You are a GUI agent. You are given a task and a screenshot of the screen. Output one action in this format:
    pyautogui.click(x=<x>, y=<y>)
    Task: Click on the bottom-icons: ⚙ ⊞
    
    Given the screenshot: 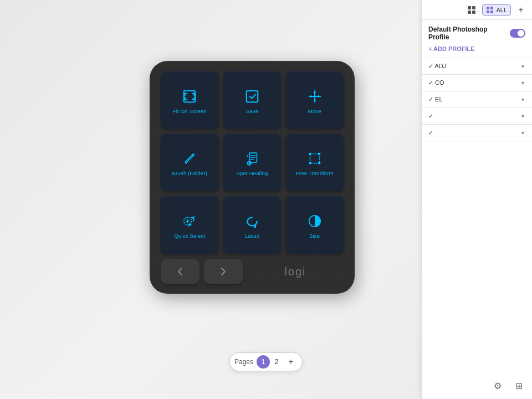 What is the action you would take?
    pyautogui.click(x=508, y=386)
    